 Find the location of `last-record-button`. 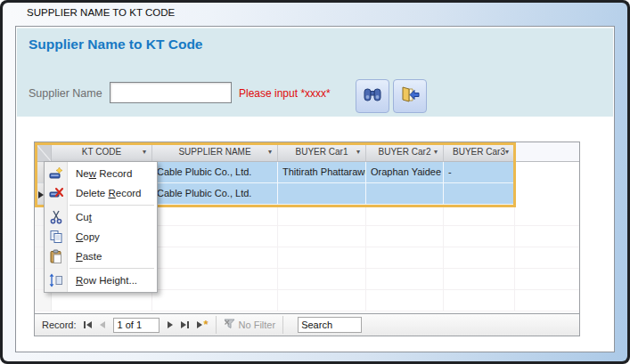

last-record-button is located at coordinates (185, 325).